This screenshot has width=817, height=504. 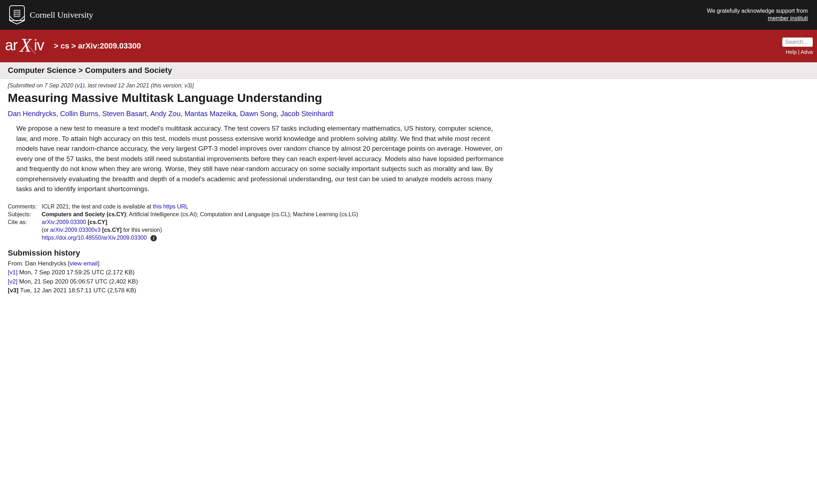 I want to click on member-institutions-link: member instituti, so click(x=788, y=18).